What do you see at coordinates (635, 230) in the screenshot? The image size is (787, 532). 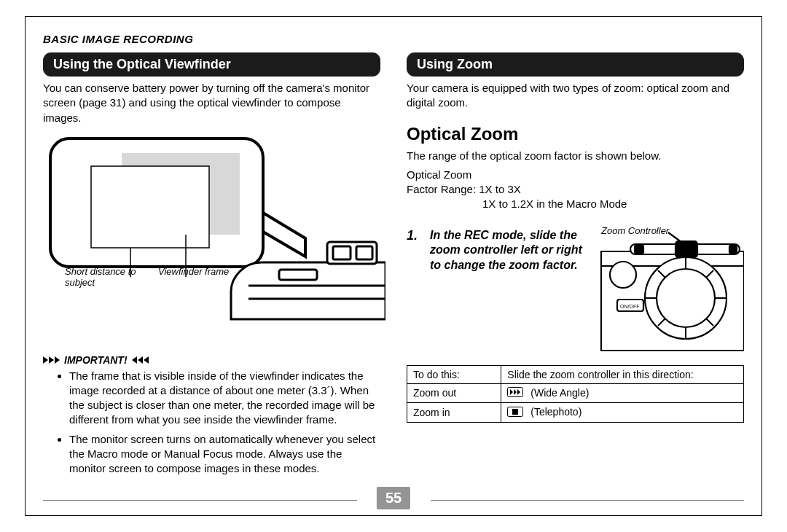 I see `zoom-controller-caption: Zoom Controller` at bounding box center [635, 230].